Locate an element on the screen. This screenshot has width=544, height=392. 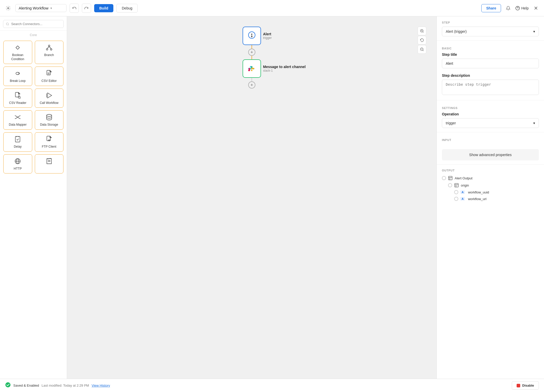
alert-trigger-label: Alert trigger is located at coordinates (267, 36).